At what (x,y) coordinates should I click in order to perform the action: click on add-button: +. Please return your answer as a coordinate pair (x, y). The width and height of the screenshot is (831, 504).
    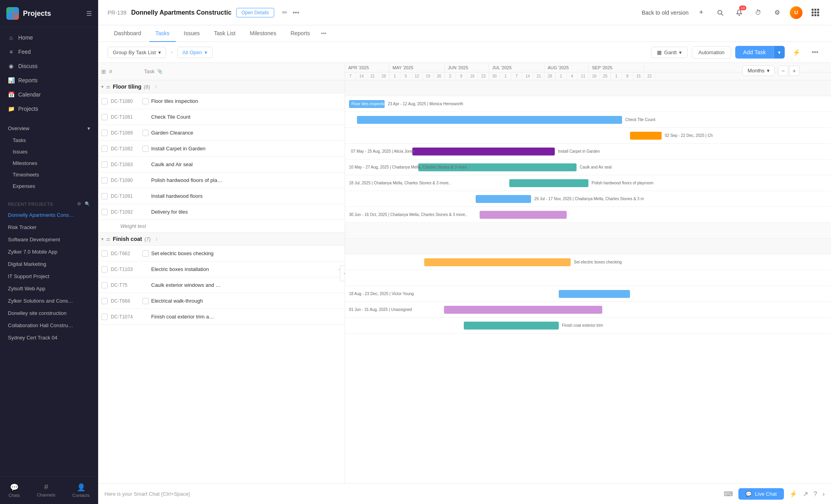
    Looking at the image, I should click on (701, 13).